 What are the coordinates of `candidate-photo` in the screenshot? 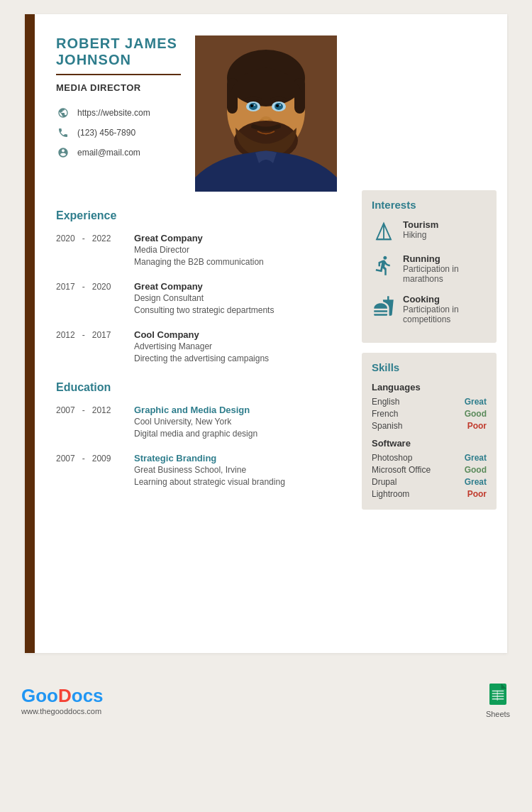 It's located at (266, 114).